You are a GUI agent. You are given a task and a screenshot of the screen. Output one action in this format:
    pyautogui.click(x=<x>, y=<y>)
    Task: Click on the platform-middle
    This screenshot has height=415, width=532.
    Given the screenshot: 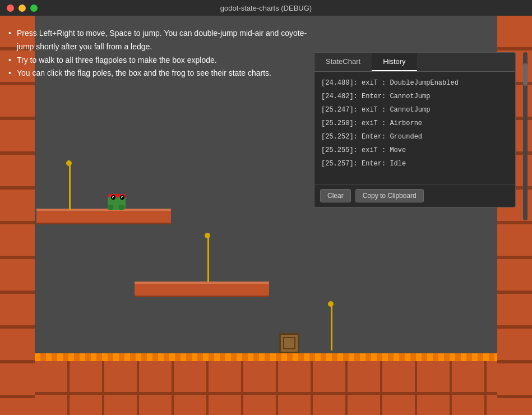 What is the action you would take?
    pyautogui.click(x=202, y=289)
    